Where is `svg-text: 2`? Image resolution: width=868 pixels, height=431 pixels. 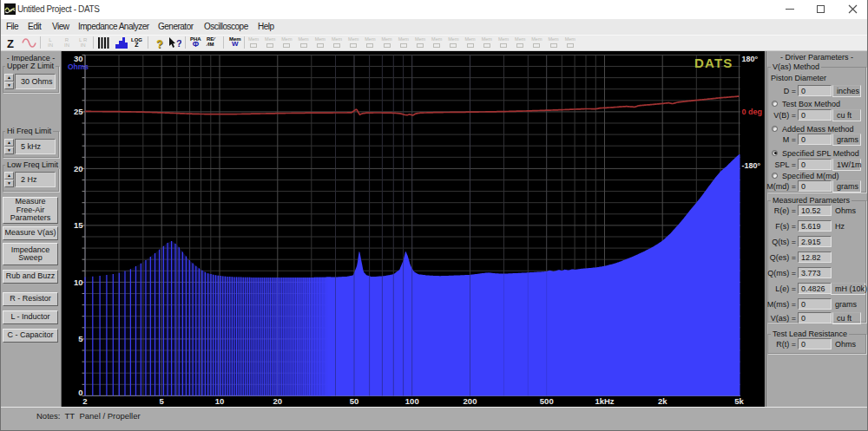
svg-text: 2 is located at coordinates (85, 401).